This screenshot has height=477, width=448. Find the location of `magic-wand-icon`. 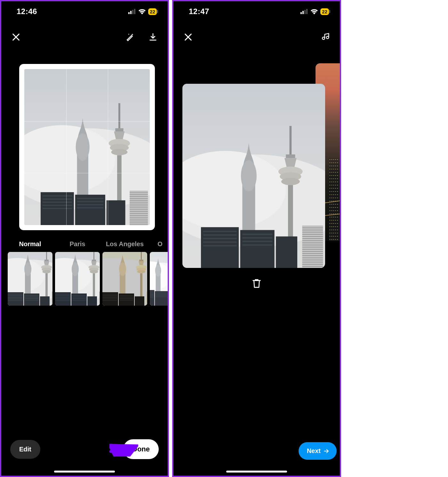

magic-wand-icon is located at coordinates (130, 37).